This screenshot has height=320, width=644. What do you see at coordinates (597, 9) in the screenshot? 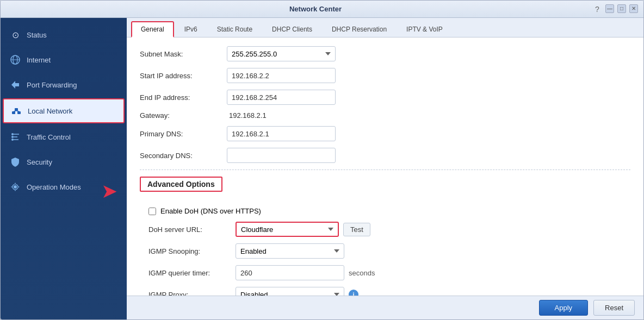
I see `help-button: ?` at bounding box center [597, 9].